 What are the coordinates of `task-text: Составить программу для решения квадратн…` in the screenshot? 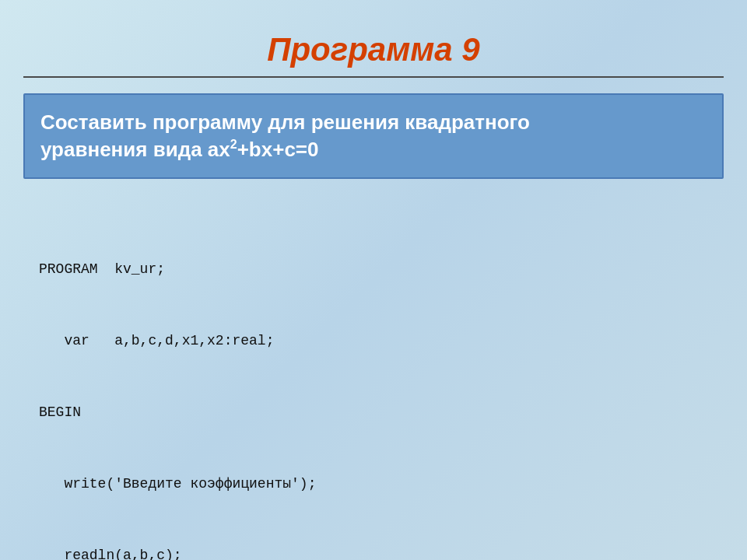 It's located at (374, 136).